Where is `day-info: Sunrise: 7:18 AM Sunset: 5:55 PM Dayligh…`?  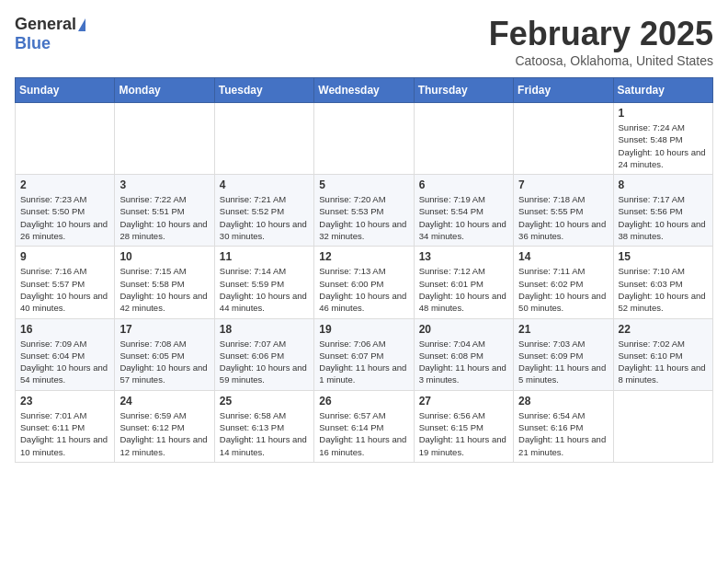
day-info: Sunrise: 7:18 AM Sunset: 5:55 PM Dayligh… is located at coordinates (563, 217).